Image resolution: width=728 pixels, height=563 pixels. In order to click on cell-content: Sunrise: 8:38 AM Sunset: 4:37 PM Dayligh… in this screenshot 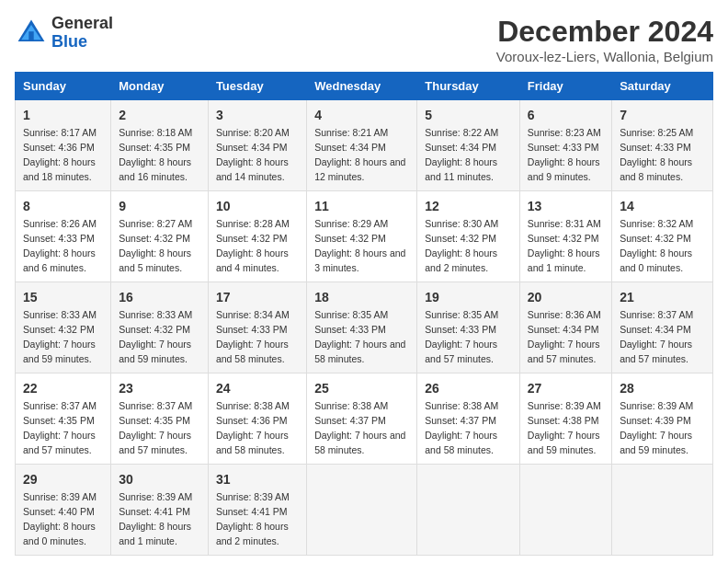, I will do `click(360, 428)`.